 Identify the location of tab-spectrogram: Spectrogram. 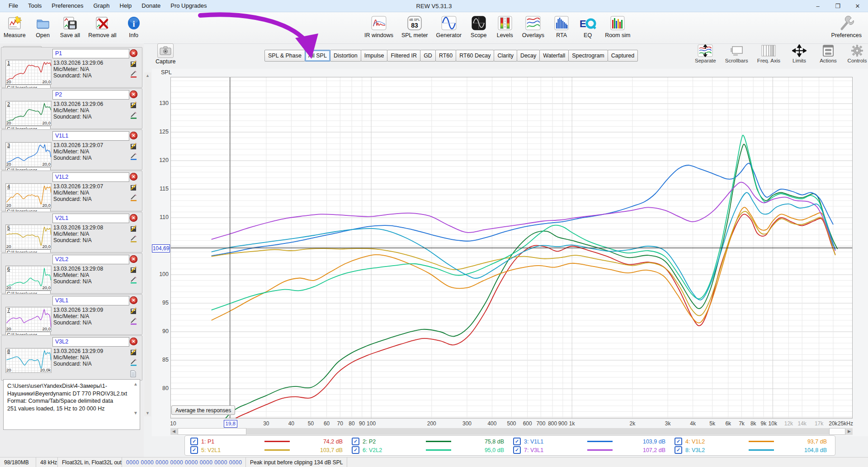
(588, 56).